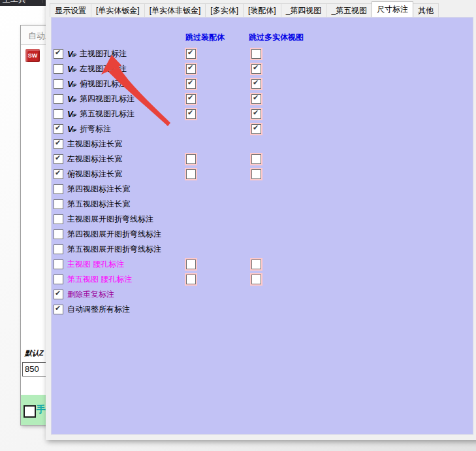  What do you see at coordinates (426, 10) in the screenshot?
I see `tab-9: 其他` at bounding box center [426, 10].